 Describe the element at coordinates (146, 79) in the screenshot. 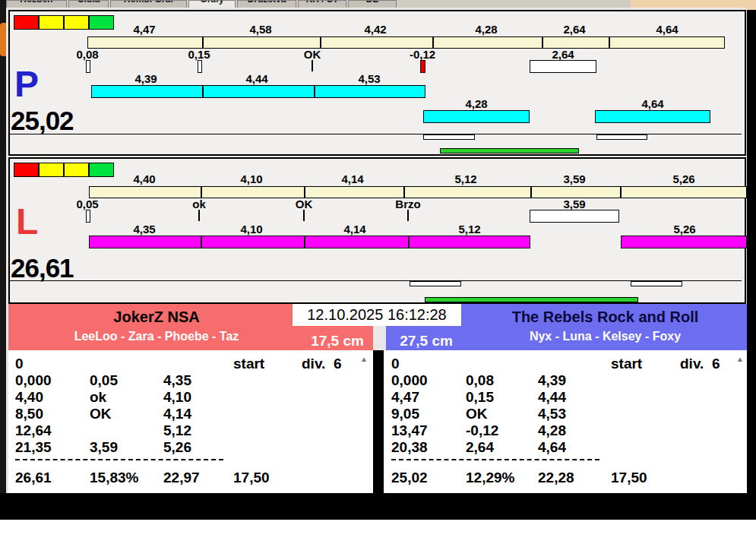

I see `run-label: 4,39` at that location.